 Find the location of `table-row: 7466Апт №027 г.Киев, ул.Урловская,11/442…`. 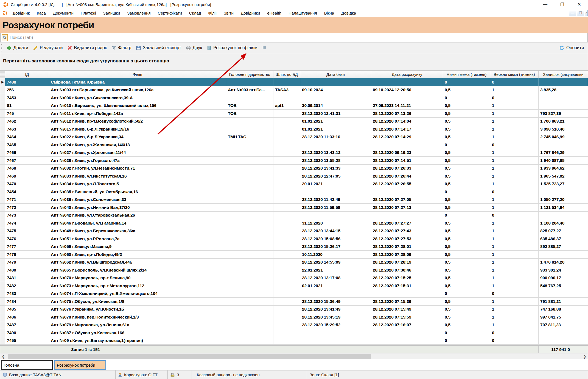

table-row: 7466Апт №027 г.Киев, ул.Урловская,11/442… is located at coordinates (294, 153).